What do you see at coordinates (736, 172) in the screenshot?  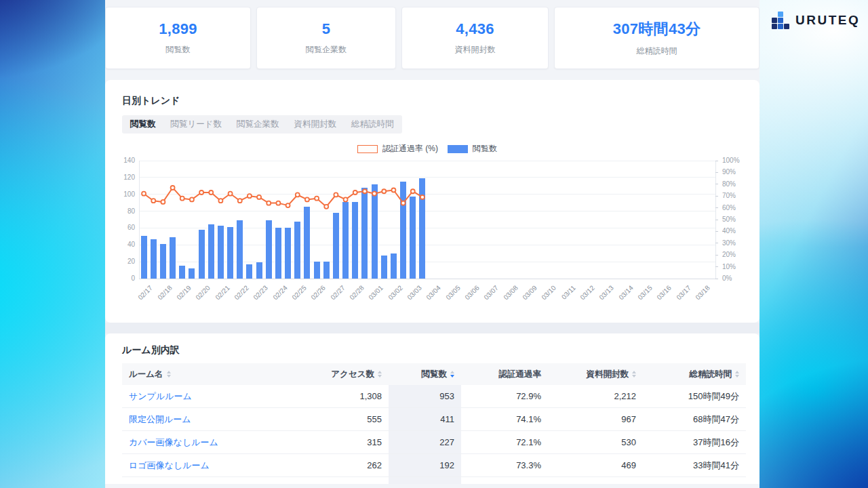 I see `right-axis-tick-label: 90%` at bounding box center [736, 172].